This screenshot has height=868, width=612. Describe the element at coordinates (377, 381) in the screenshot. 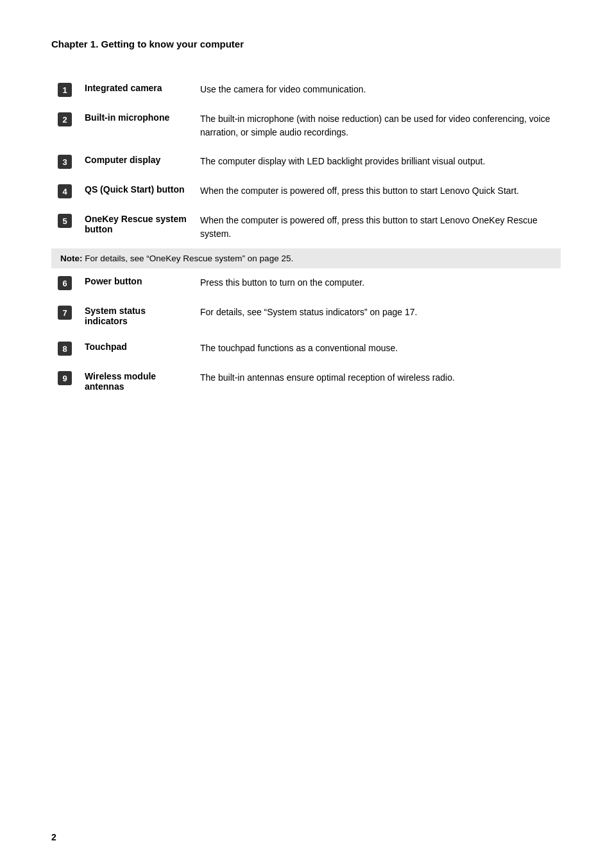

I see `item-description: The built-in antennas ensure optimal rec…` at that location.